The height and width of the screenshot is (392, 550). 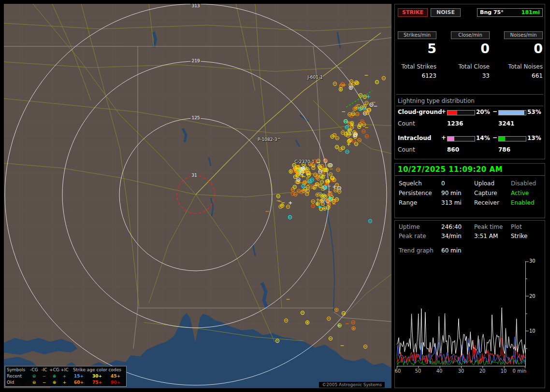 What do you see at coordinates (486, 236) in the screenshot?
I see `peak-time-value: 3:51 AM` at bounding box center [486, 236].